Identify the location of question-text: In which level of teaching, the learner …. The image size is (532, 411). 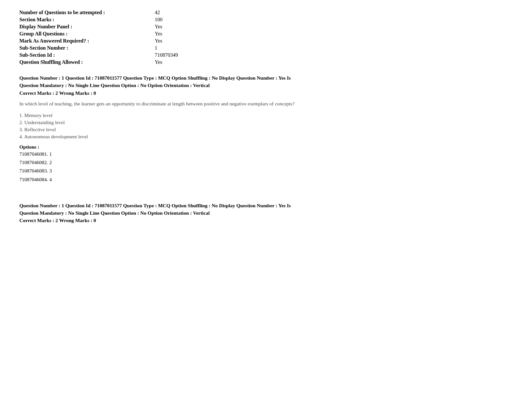
(266, 104).